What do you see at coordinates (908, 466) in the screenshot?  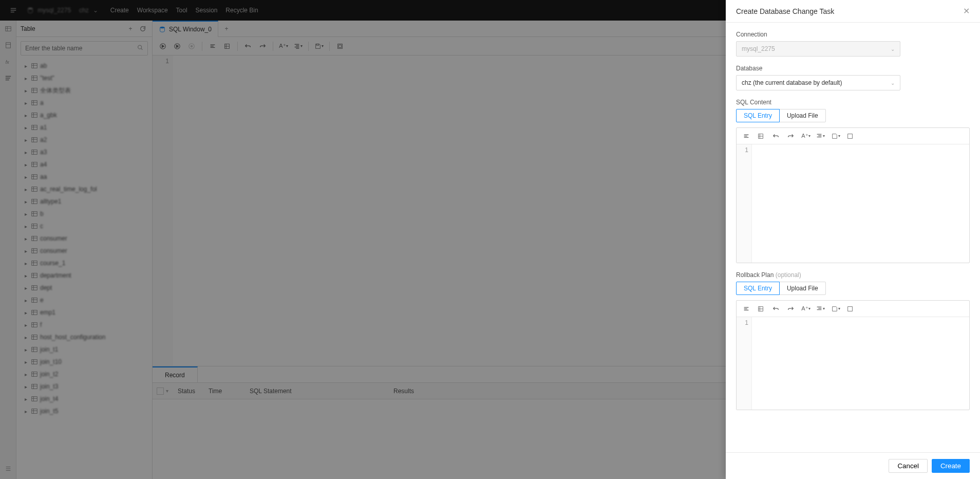 I see `cancel-button: Cancel` at bounding box center [908, 466].